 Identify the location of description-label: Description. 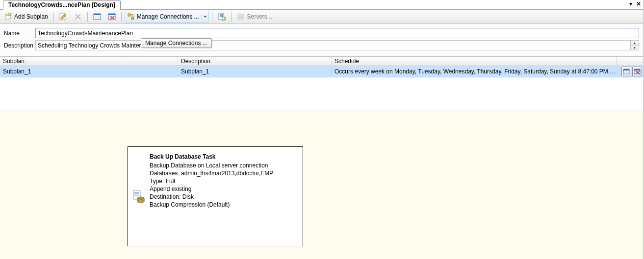
(20, 46).